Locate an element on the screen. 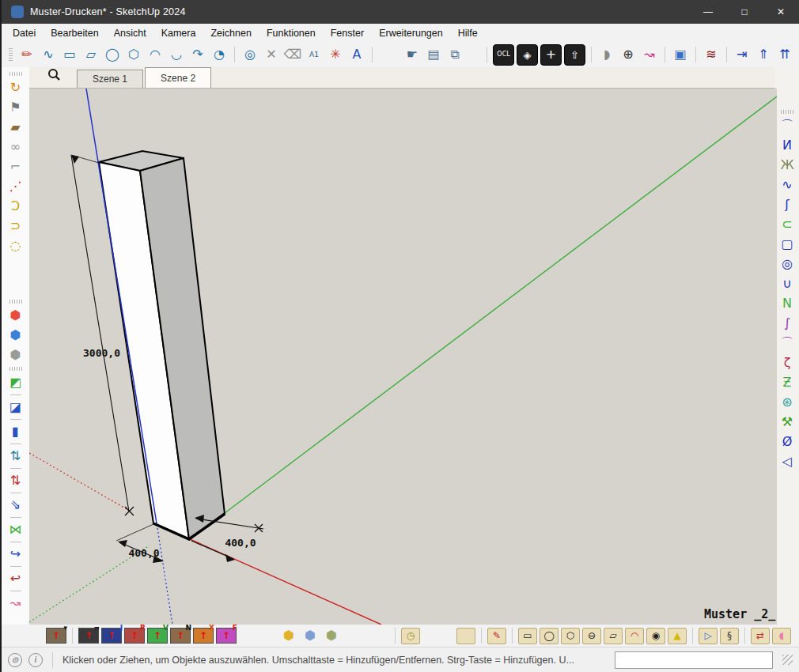  u-curve-icon: ∪ is located at coordinates (787, 284).